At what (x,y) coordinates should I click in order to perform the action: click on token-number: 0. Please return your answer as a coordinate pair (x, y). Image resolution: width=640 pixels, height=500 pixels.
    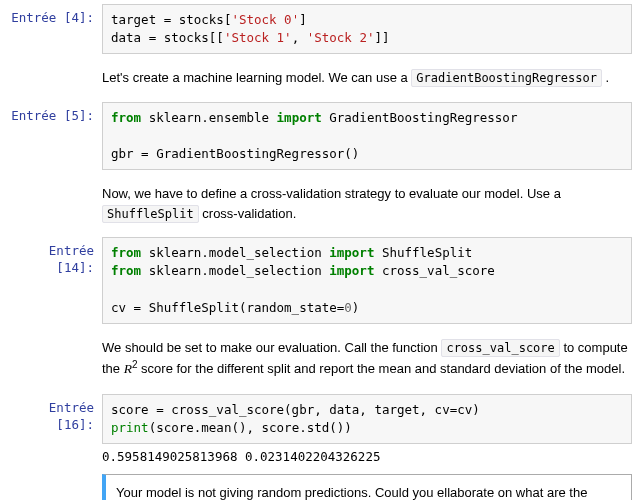
    Looking at the image, I should click on (348, 308).